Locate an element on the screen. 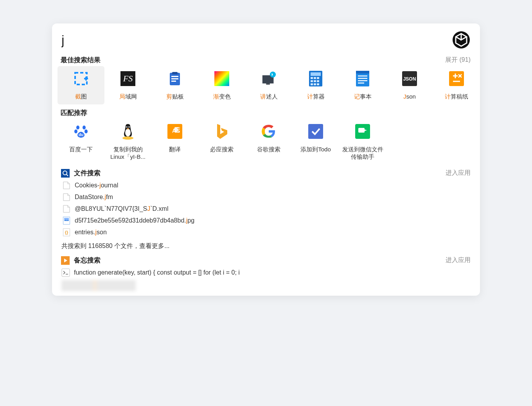 Image resolution: width=532 pixels, height=406 pixels. calcpaper-icon is located at coordinates (457, 79).